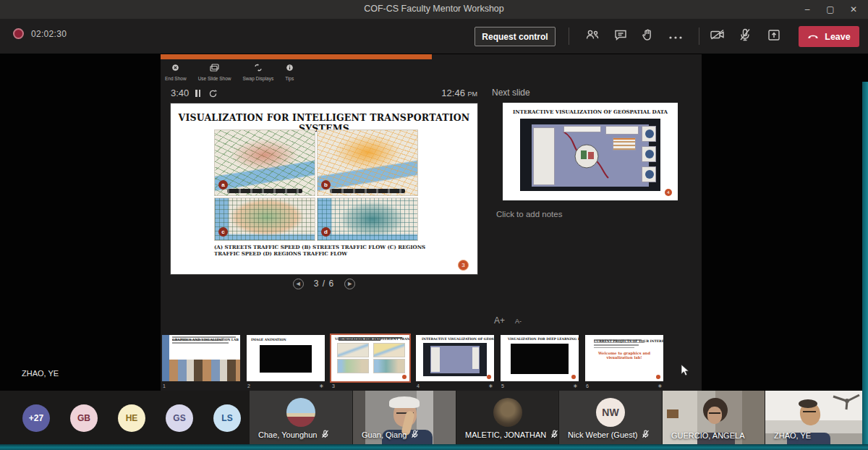  I want to click on window-titlebar: COF-CS Faculty Mentor Workshop – ▢ ✕, so click(434, 9).